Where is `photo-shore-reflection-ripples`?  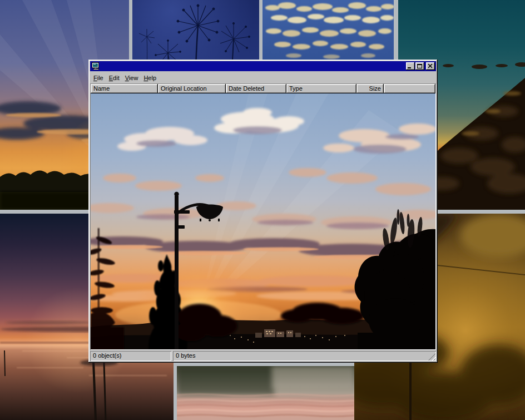
photo-shore-reflection-ripples is located at coordinates (266, 393).